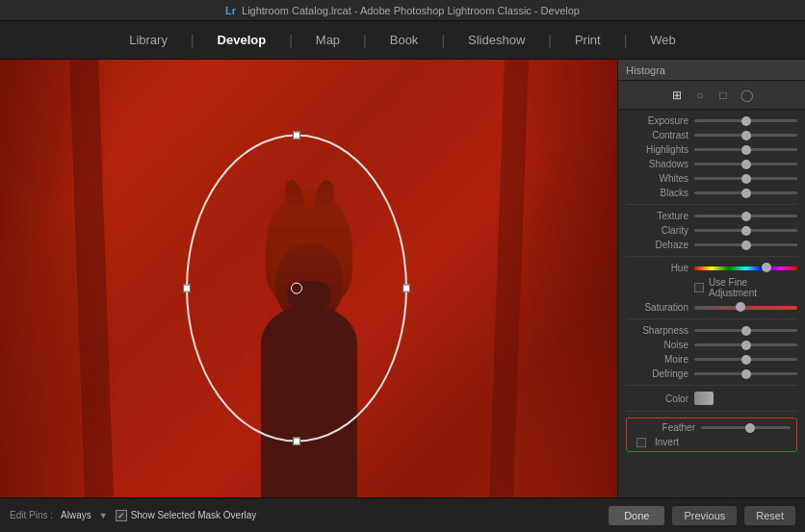  Describe the element at coordinates (657, 150) in the screenshot. I see `highlights-label: Highlights` at that location.